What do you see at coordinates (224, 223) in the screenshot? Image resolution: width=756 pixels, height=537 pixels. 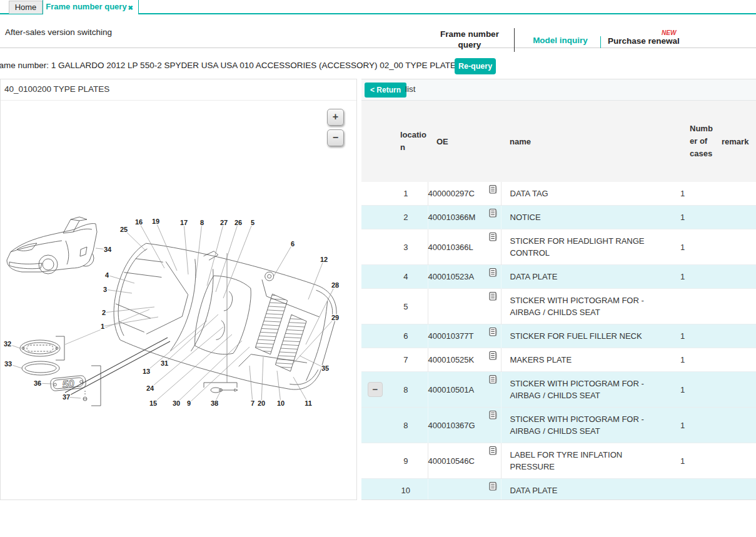 I see `callout-number: 27` at bounding box center [224, 223].